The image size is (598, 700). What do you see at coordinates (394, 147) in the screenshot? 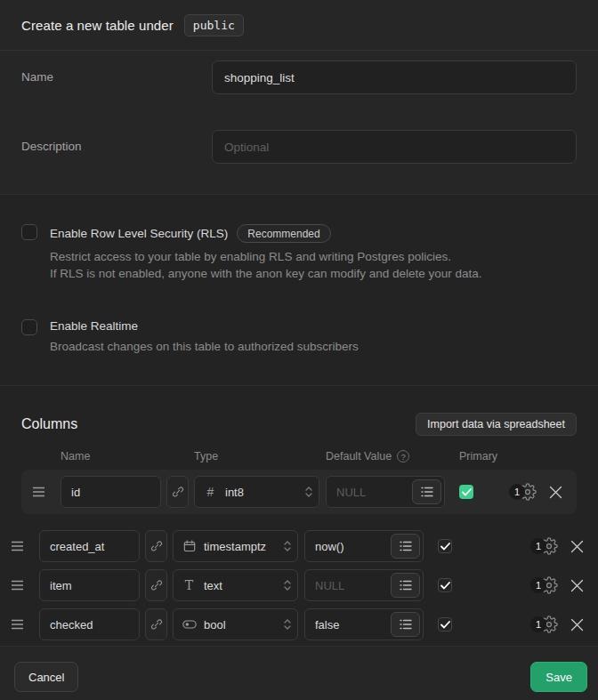
I see `table-description-input` at bounding box center [394, 147].